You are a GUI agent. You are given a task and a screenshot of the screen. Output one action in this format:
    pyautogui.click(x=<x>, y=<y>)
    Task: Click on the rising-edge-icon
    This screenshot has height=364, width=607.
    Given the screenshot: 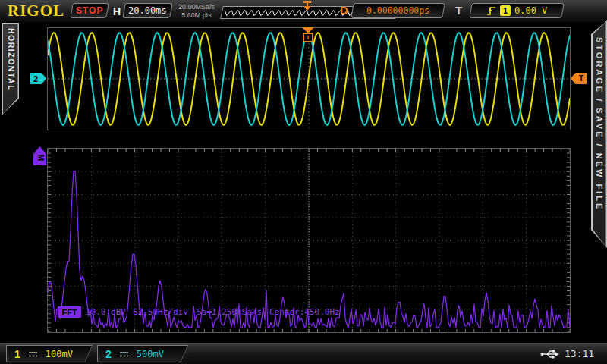 What is the action you would take?
    pyautogui.click(x=492, y=11)
    